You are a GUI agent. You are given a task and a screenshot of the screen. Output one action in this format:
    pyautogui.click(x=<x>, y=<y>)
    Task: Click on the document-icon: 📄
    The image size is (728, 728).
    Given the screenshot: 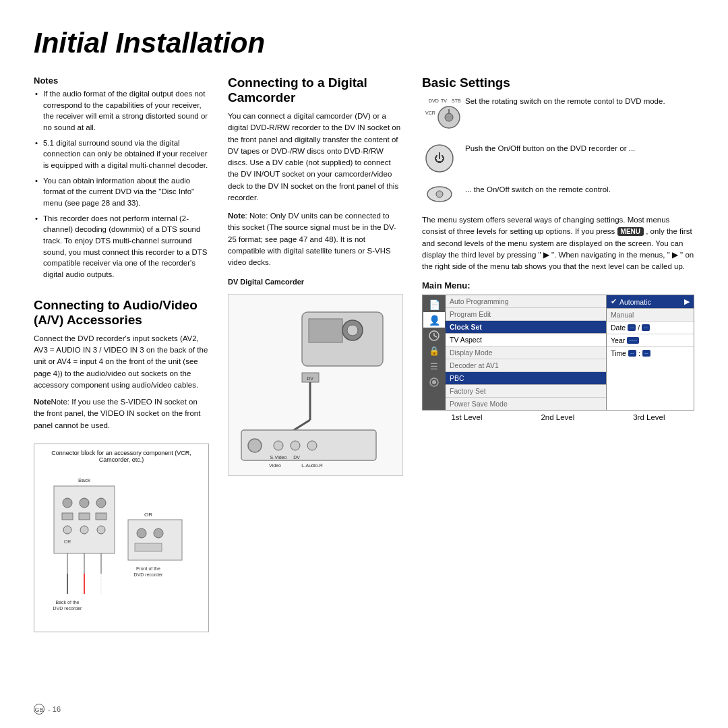 What is the action you would take?
    pyautogui.click(x=434, y=305)
    